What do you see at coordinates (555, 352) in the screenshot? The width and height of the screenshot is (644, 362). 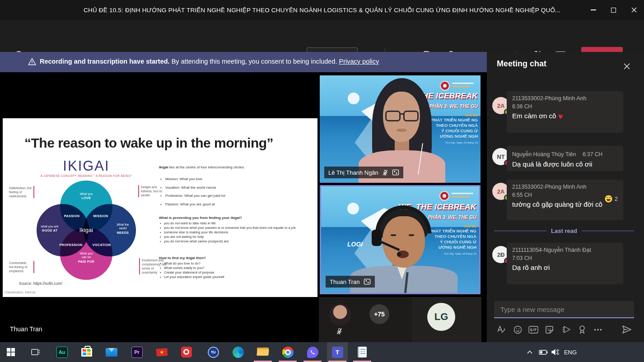 I see `tray-volume` at bounding box center [555, 352].